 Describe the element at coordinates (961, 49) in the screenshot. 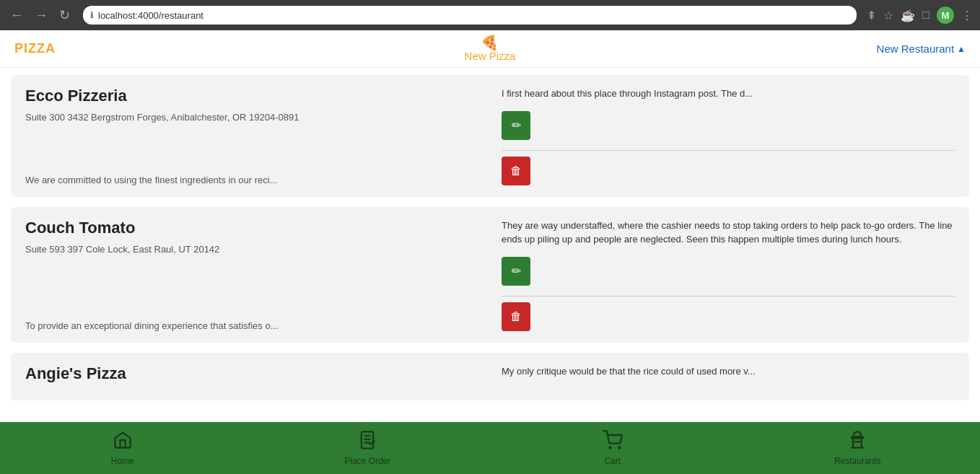

I see `chevron-up-icon: ▲` at that location.